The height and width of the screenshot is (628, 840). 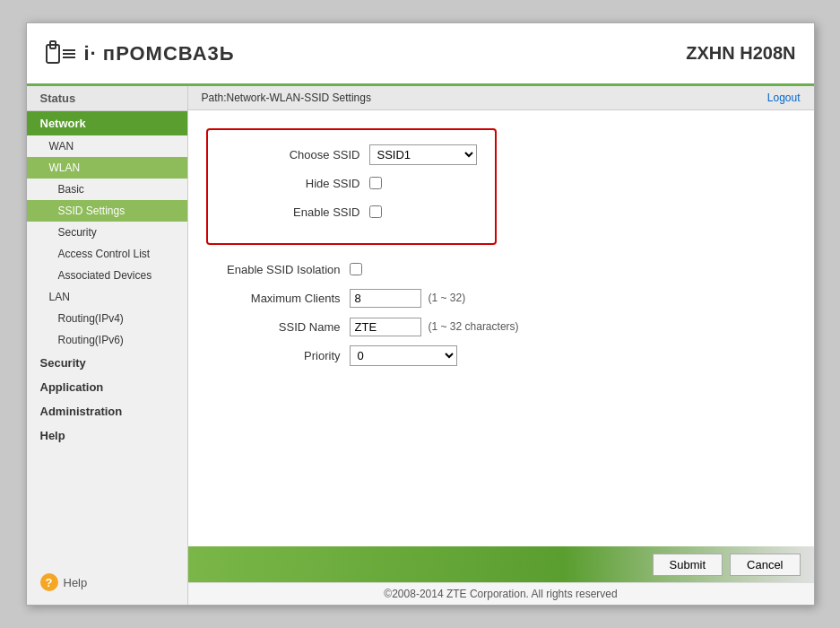 What do you see at coordinates (501, 327) in the screenshot?
I see `ssid-name-row: SSID Name ZTE (1 ~ 32 characters)` at bounding box center [501, 327].